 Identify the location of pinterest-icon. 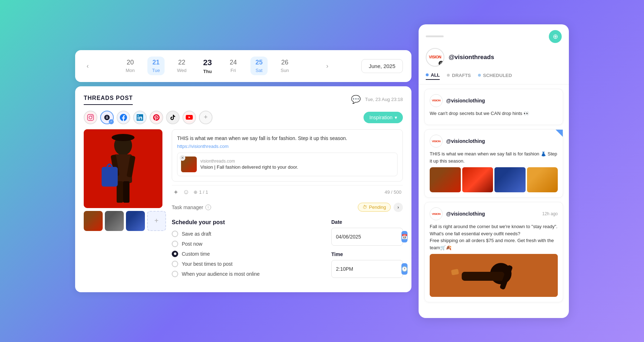
(156, 117).